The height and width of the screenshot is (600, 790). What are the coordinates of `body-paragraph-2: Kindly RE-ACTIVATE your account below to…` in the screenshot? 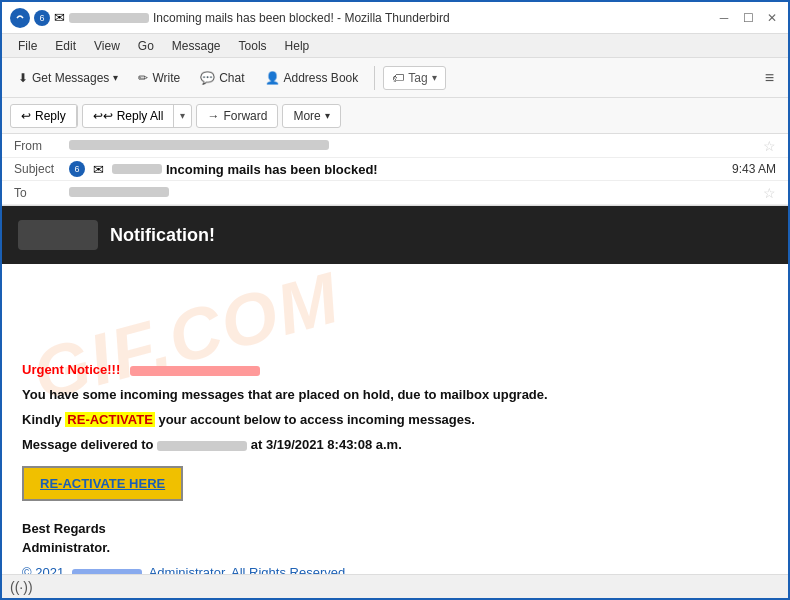 It's located at (395, 420).